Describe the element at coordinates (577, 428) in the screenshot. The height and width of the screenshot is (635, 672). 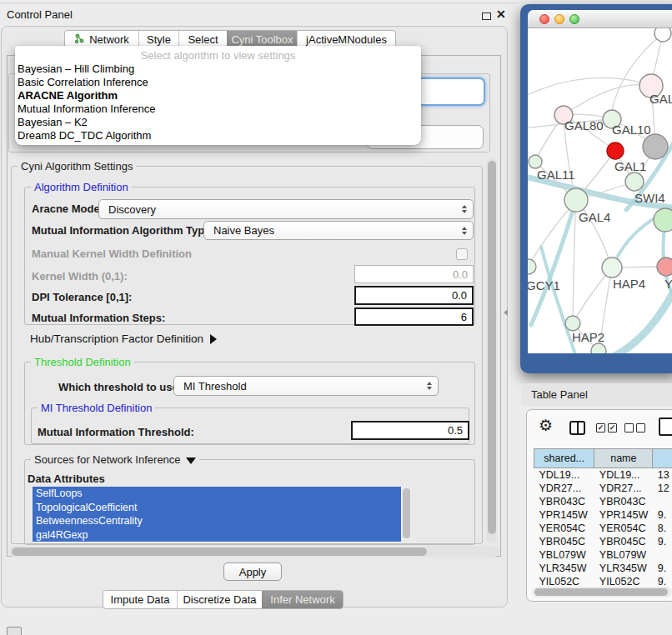
I see `columns-icon` at that location.